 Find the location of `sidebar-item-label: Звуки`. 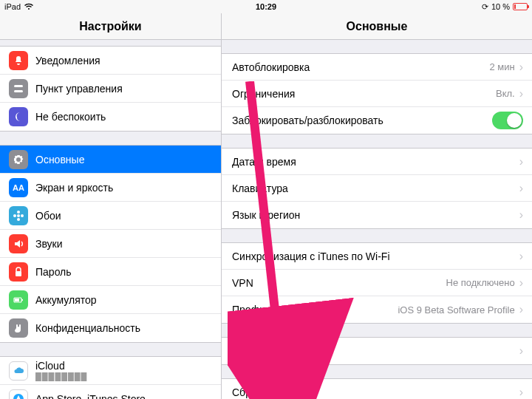

sidebar-item-label: Звуки is located at coordinates (124, 244).